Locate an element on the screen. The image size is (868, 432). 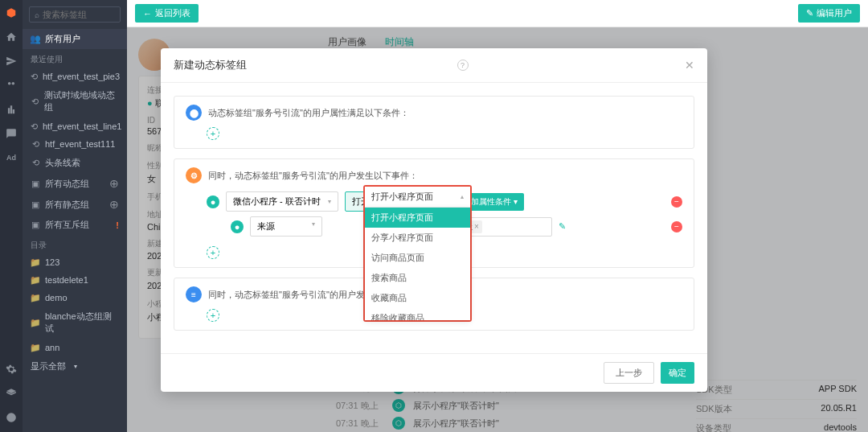
search-input is located at coordinates (79, 14).